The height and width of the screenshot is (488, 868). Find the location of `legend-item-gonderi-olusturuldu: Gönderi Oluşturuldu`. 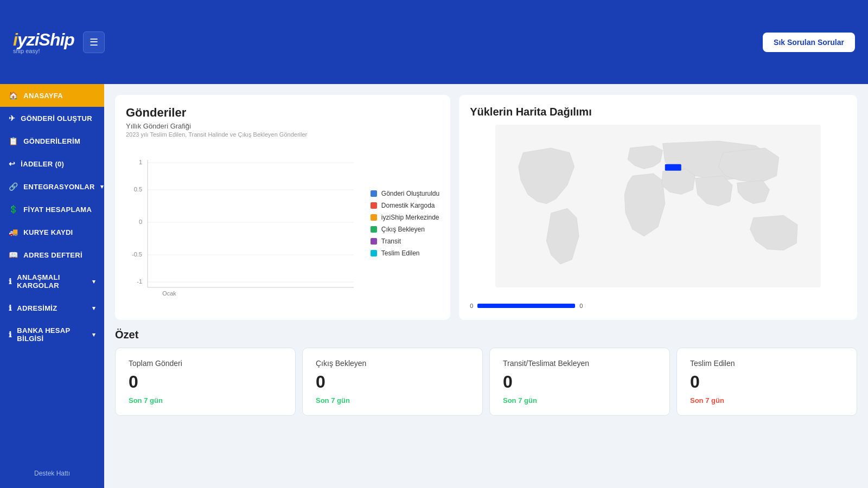

legend-item-gonderi-olusturuldu: Gönderi Oluşturuldu is located at coordinates (405, 194).